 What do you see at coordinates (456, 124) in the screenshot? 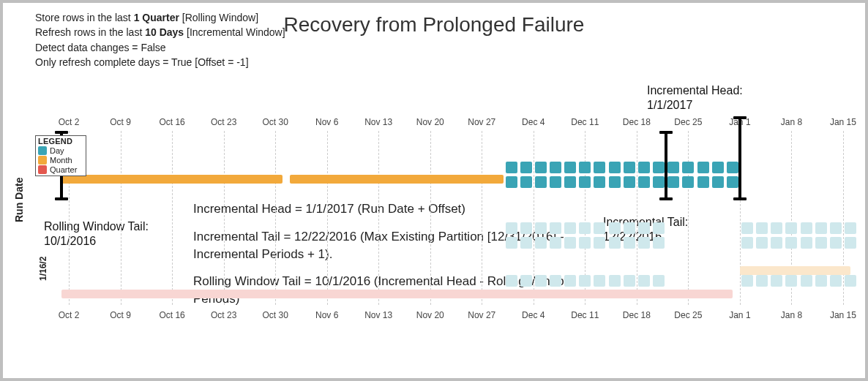
I see `x-axis-top: Oct 2Oct 9Oct 16Oct 23Oct 30Nov 6Nov 13N…` at bounding box center [456, 124].